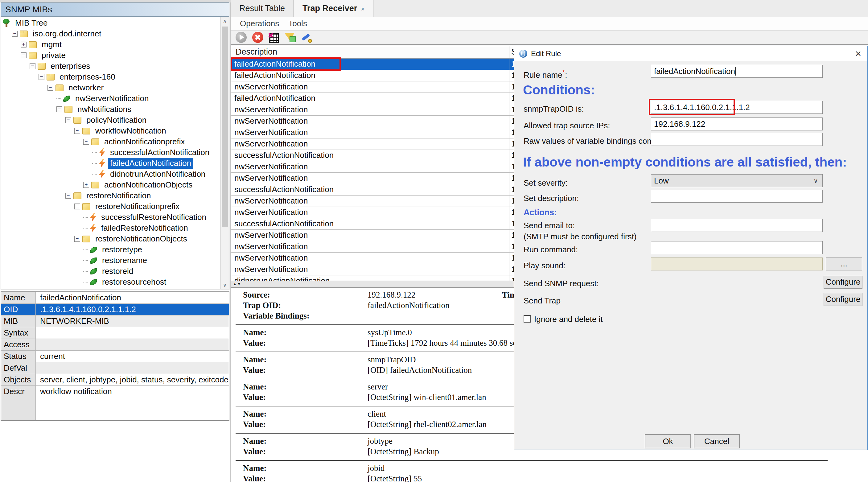 The height and width of the screenshot is (482, 868). Describe the element at coordinates (370, 98) in the screenshot. I see `row-description: failedActionNotification` at that location.